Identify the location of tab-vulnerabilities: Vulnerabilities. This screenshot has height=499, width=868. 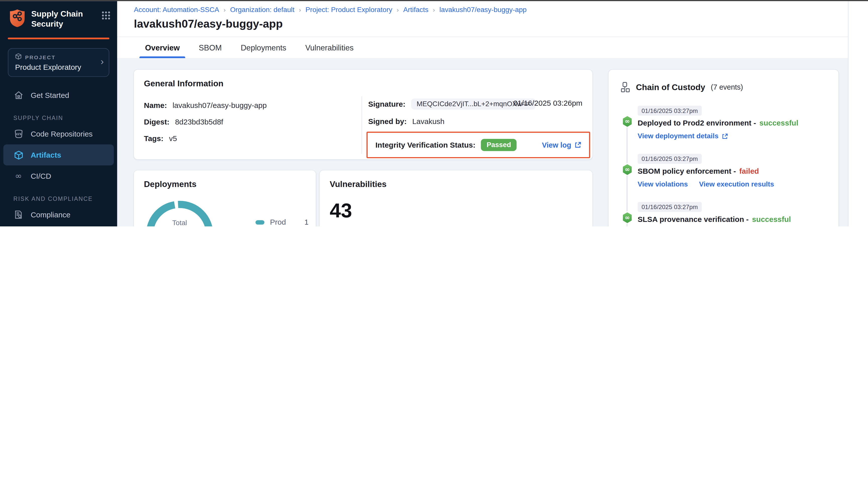
(329, 48).